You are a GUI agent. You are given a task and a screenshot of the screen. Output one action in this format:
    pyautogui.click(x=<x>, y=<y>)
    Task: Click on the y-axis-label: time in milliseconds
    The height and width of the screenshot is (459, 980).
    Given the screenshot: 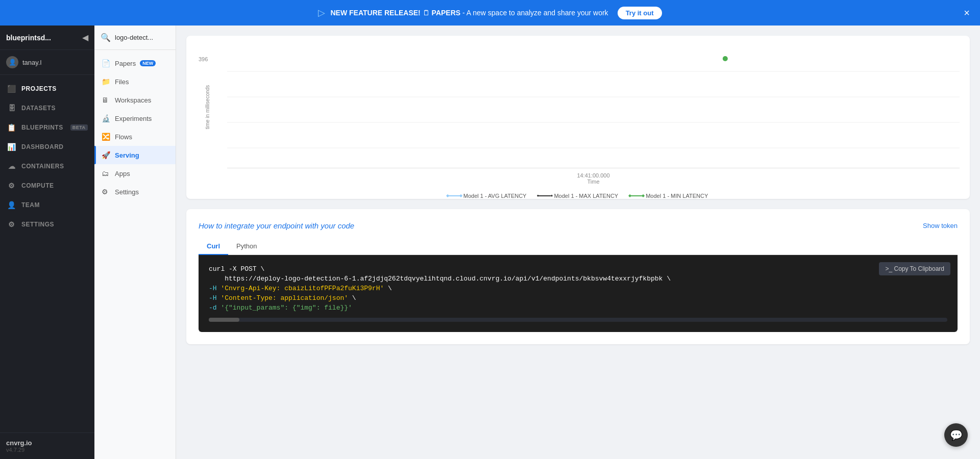 What is the action you would take?
    pyautogui.click(x=207, y=107)
    